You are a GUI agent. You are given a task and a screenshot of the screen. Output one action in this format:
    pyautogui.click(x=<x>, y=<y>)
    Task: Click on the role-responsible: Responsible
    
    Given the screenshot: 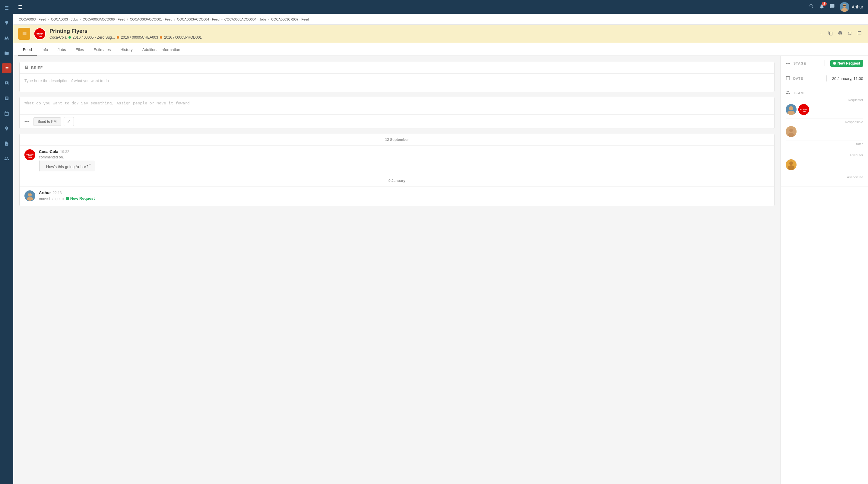 What is the action you would take?
    pyautogui.click(x=824, y=123)
    